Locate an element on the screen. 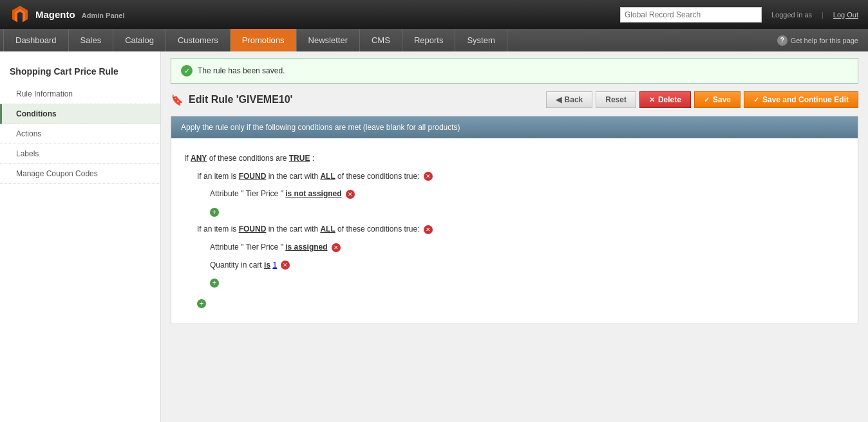 The height and width of the screenshot is (422, 868). success-icon: ✓ is located at coordinates (187, 71).